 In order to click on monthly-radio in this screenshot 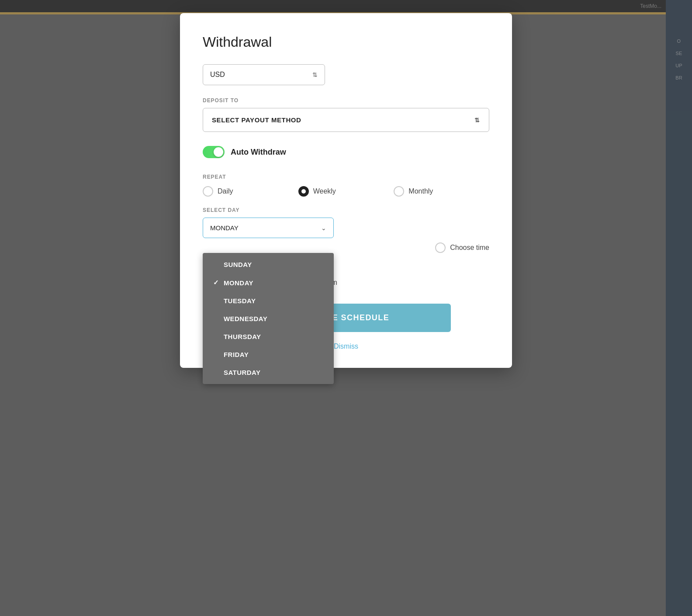, I will do `click(399, 191)`.